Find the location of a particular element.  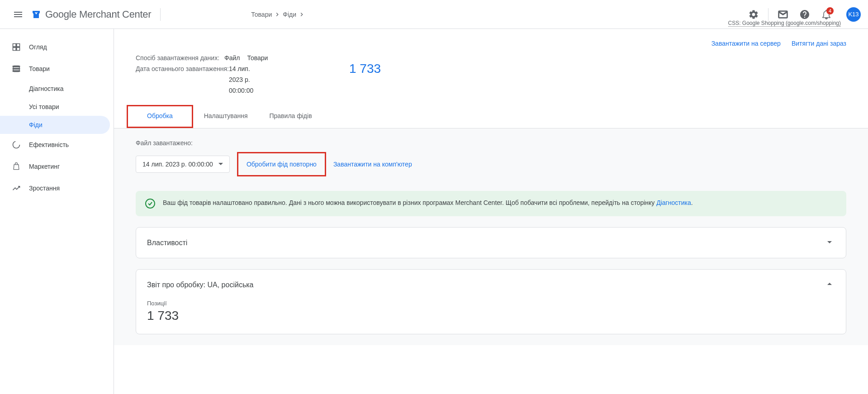

report-accordion: Звіт про обробку: UA, російська Позиції … is located at coordinates (491, 302).